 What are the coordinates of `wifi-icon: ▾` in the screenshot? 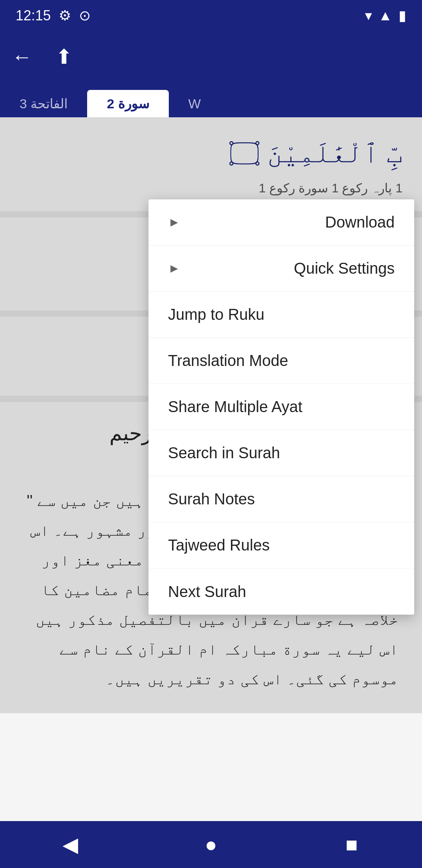 It's located at (368, 16).